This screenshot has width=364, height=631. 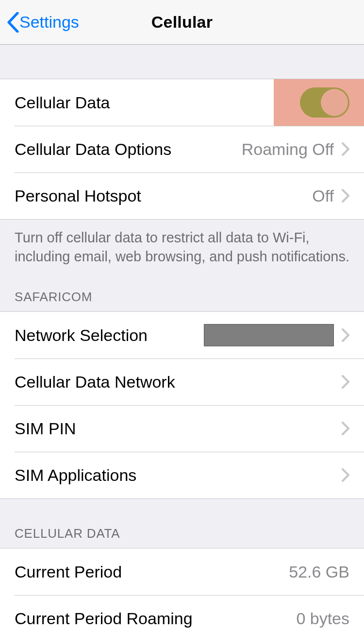 I want to click on row-cellular-data-options: Cellular Data Options Roaming Off, so click(x=182, y=149).